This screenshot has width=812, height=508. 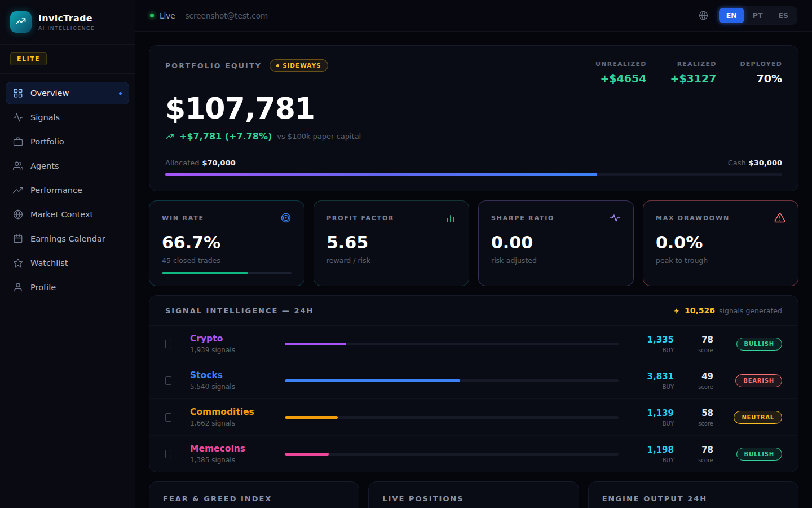 What do you see at coordinates (621, 72) in the screenshot?
I see `unrealized-stat: UNREALIZED +$4654` at bounding box center [621, 72].